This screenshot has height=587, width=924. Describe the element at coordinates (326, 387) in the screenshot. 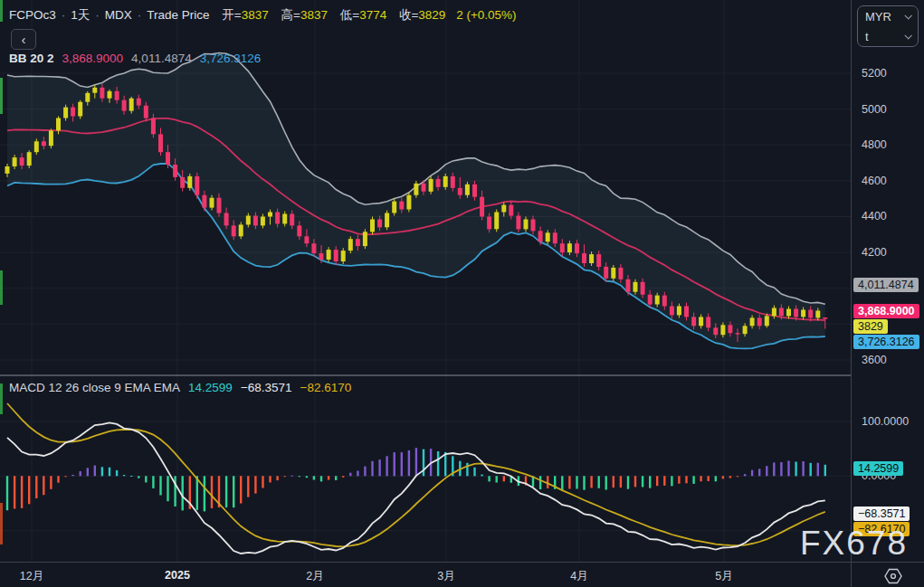

I see `macd-signal-value: −82.6170` at that location.